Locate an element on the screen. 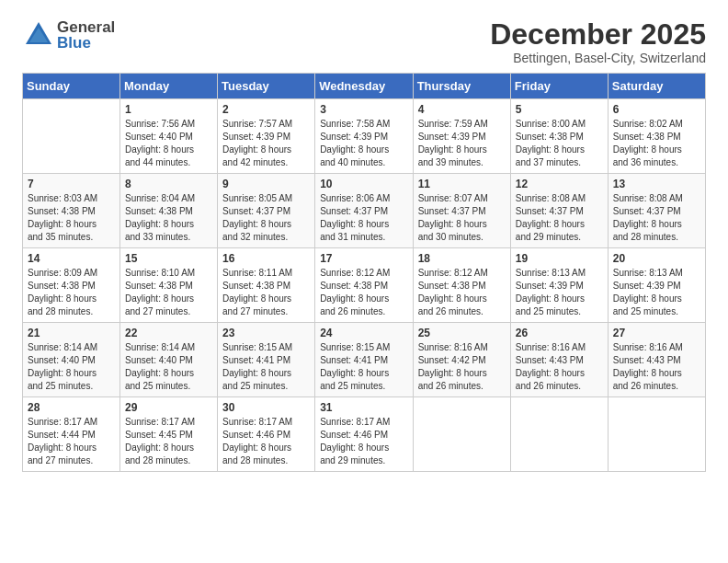 The width and height of the screenshot is (728, 563). day-number: 7 is located at coordinates (72, 184).